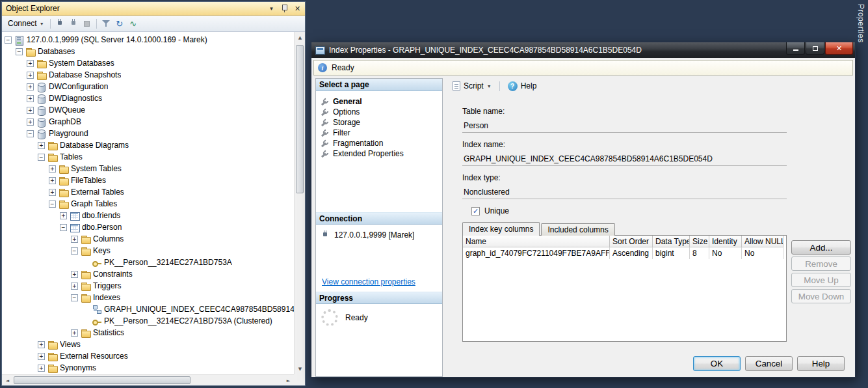  I want to click on window-position-icon: ▼, so click(272, 9).